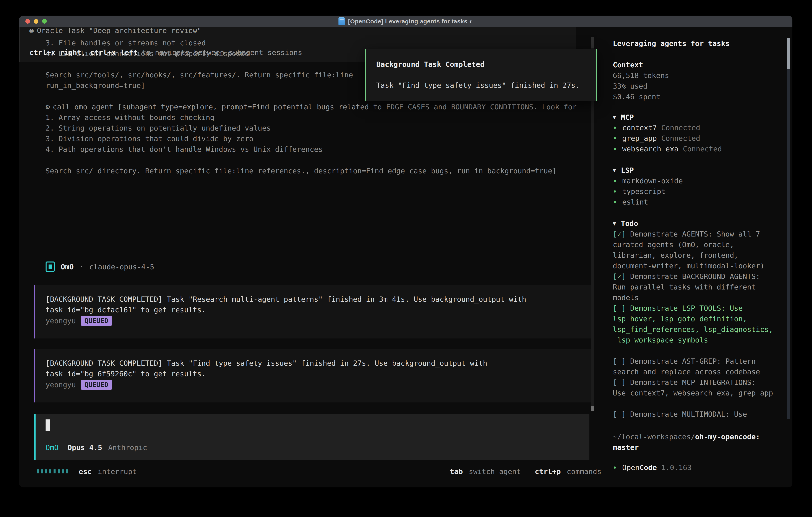 This screenshot has height=517, width=812. Describe the element at coordinates (301, 171) in the screenshot. I see `tool-call-tail: Search src/ directory. Return specific f…` at that location.